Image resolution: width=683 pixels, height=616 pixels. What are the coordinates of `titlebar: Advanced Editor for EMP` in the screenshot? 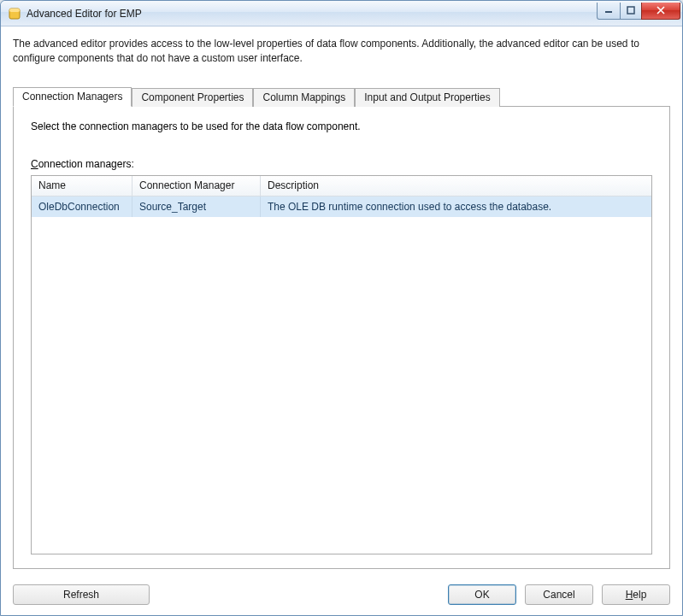 It's located at (342, 14).